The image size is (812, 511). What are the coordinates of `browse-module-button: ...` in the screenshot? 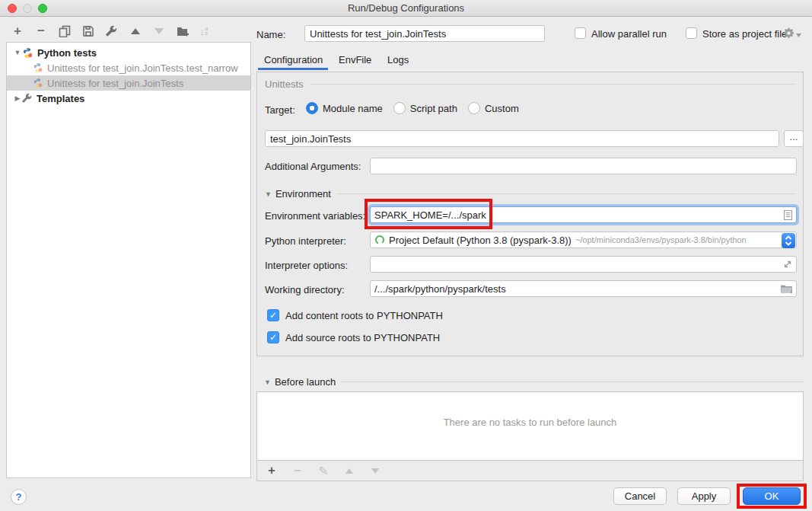 It's located at (794, 139).